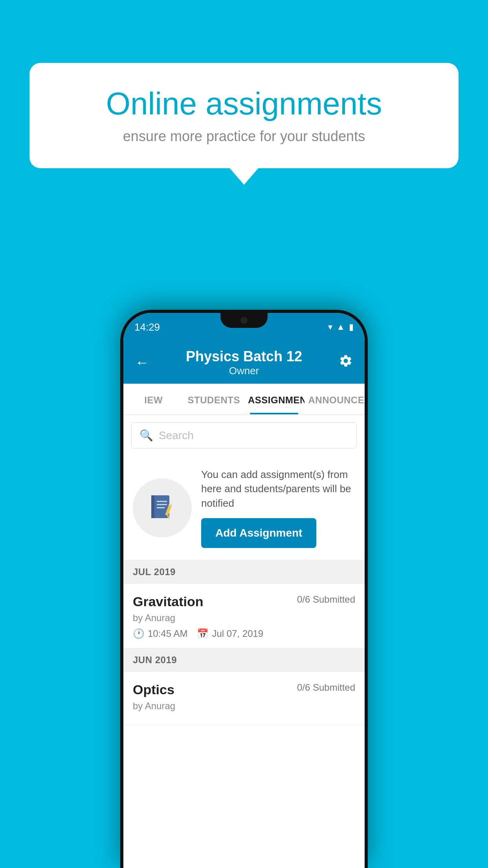  Describe the element at coordinates (244, 327) in the screenshot. I see `status-bar: 14:29 ▾ ▲ ▮` at that location.